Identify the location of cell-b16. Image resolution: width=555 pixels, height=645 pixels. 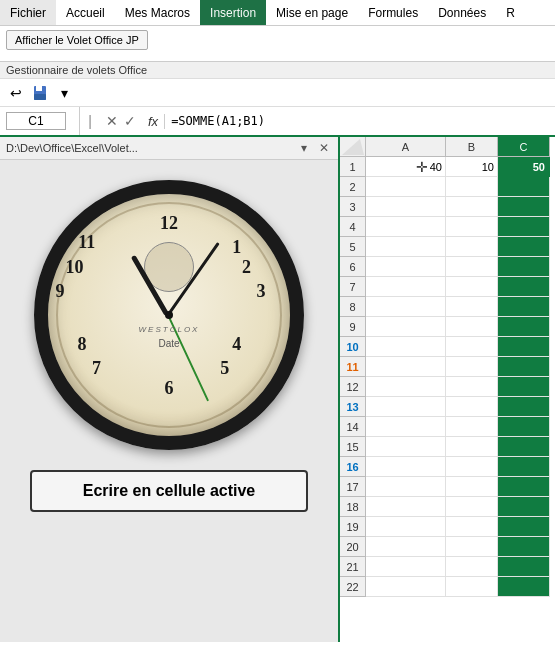
(472, 467).